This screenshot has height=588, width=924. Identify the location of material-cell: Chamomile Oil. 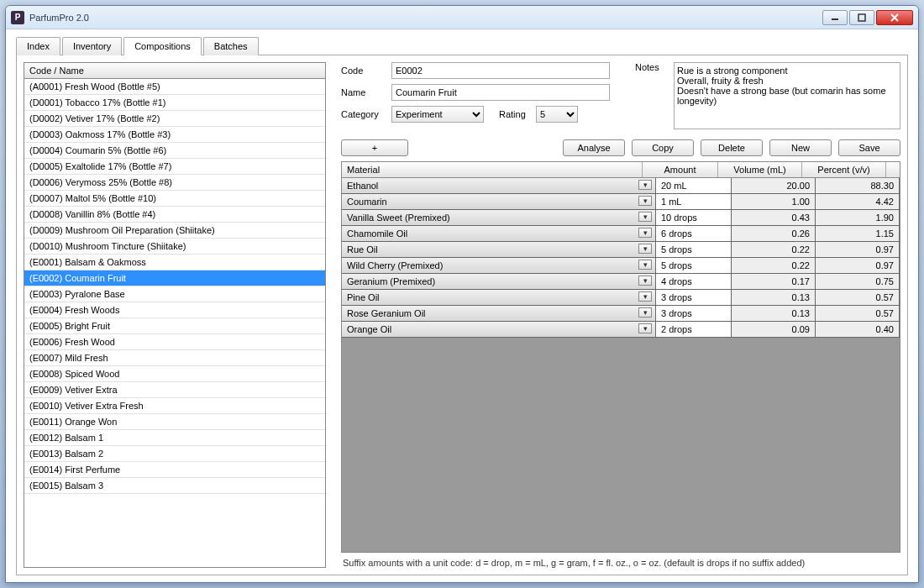
(499, 234).